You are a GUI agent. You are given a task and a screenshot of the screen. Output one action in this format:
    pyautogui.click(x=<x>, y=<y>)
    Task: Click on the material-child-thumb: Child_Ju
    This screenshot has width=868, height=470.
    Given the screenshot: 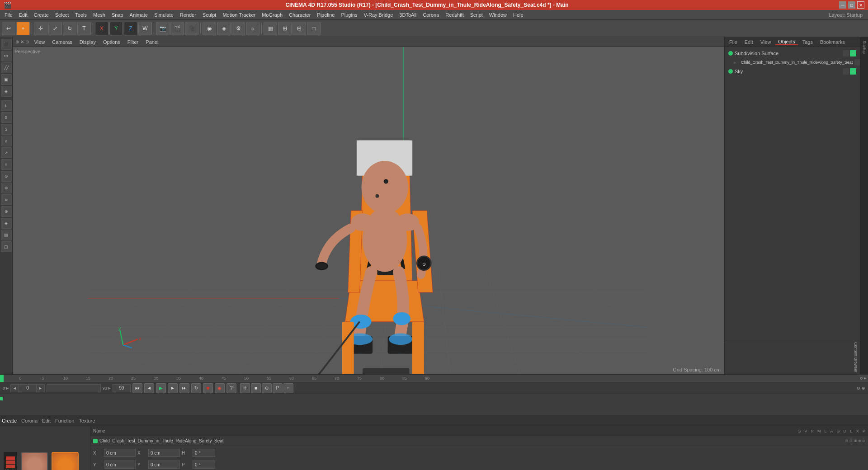 What is the action you would take?
    pyautogui.click(x=34, y=461)
    